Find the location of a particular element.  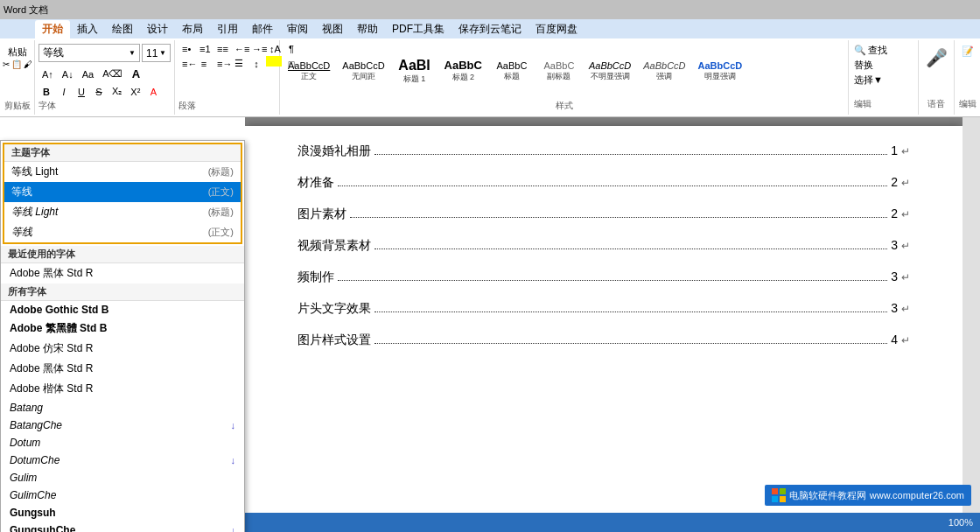

subscript-button: X₂ is located at coordinates (117, 91).